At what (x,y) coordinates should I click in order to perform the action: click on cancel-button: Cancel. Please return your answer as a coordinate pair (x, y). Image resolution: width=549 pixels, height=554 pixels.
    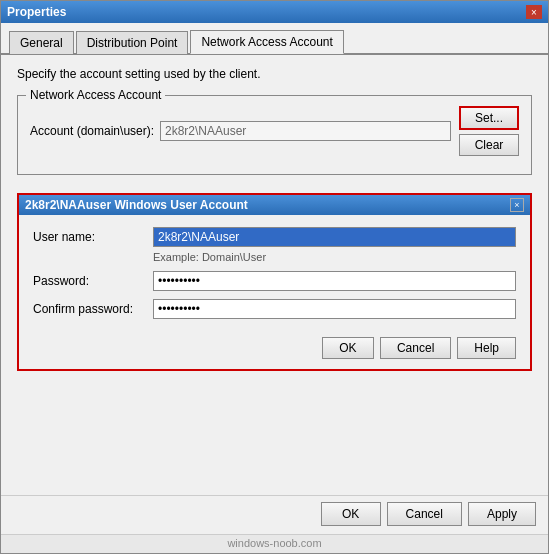
    Looking at the image, I should click on (424, 514).